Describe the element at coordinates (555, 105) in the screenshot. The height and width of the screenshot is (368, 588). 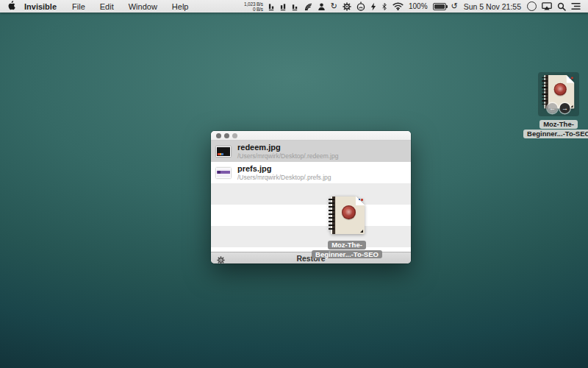
I see `desktop-icon-moz-document: ← → Moz-The- Beginner...-To-SEO` at that location.